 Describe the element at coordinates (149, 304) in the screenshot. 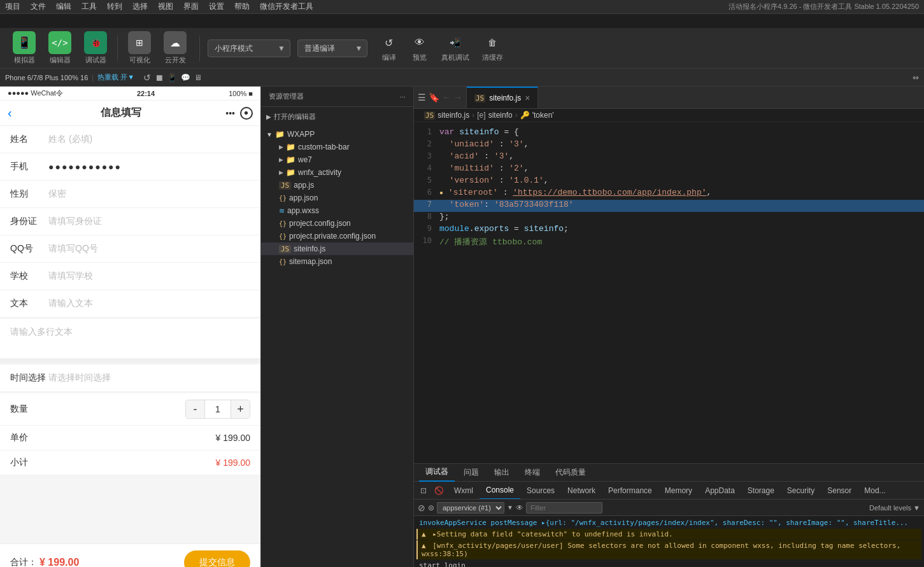

I see `text-input: 请输入文本` at that location.